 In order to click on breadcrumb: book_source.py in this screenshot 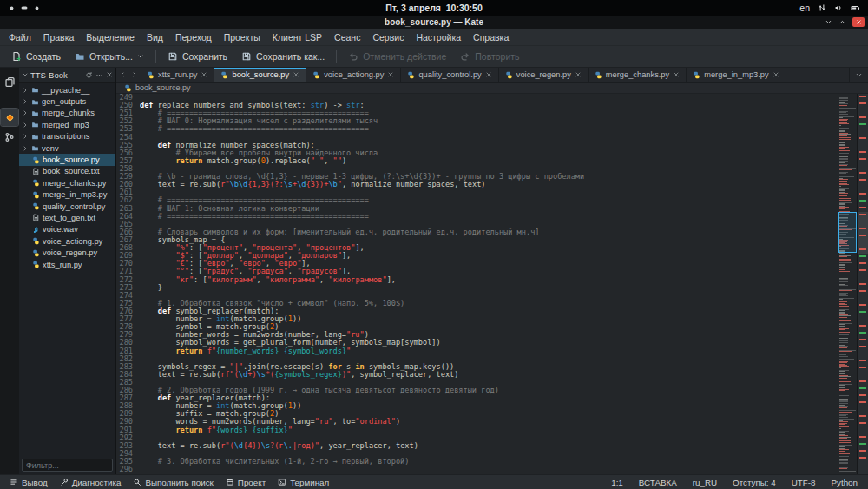, I will do `click(492, 89)`.